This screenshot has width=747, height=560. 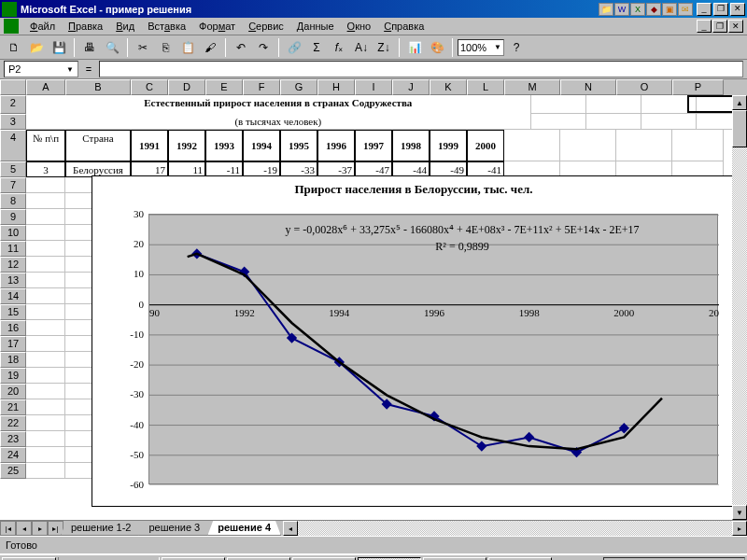 What do you see at coordinates (210, 48) in the screenshot?
I see `format-painter-button: 🖌` at bounding box center [210, 48].